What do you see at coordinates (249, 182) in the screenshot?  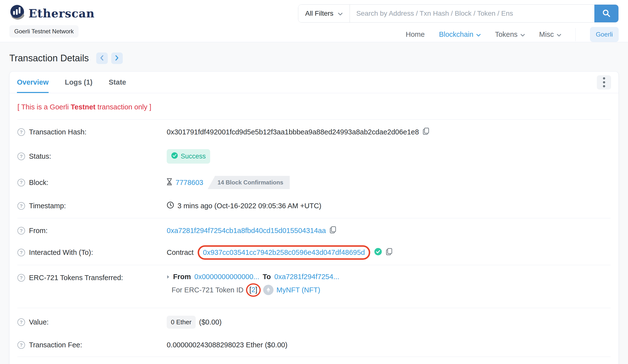 I see `block-confirmations-badge: 14 Block Confirmations` at bounding box center [249, 182].